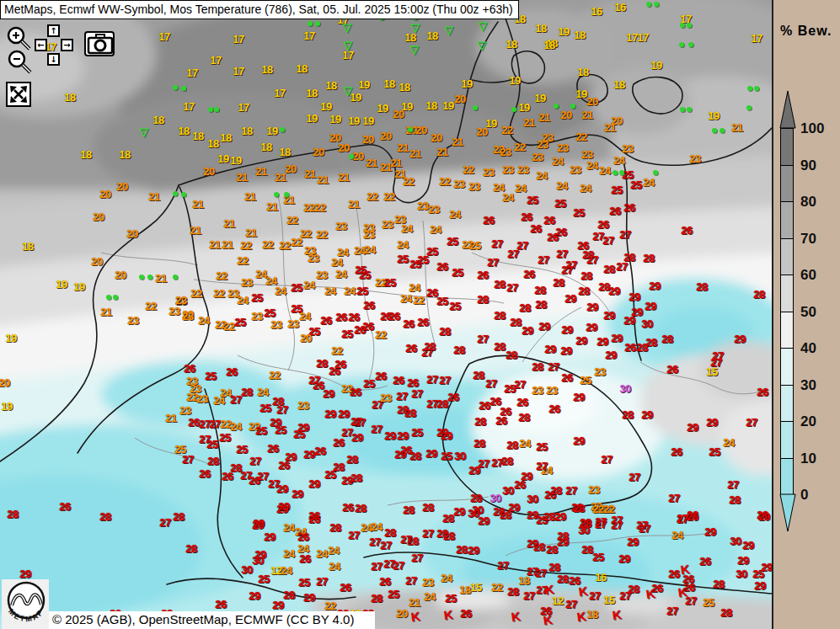  I want to click on fullscreen-button, so click(19, 94).